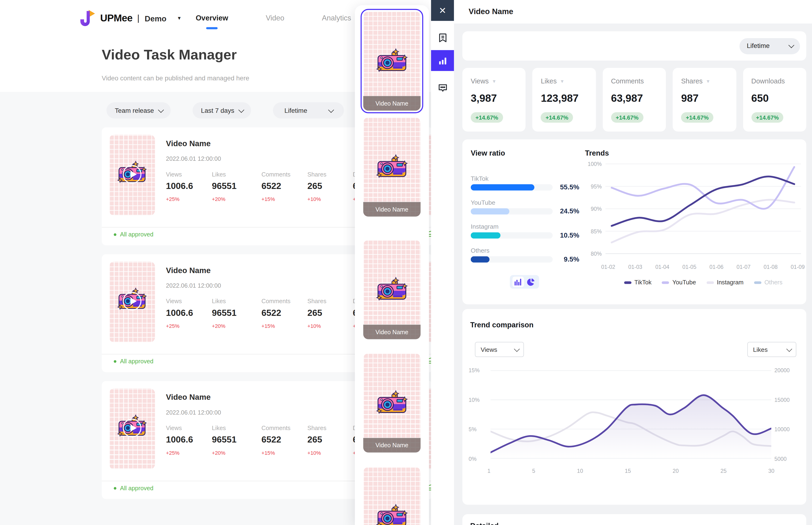 The width and height of the screenshot is (812, 525). What do you see at coordinates (337, 18) in the screenshot?
I see `nav-item-analytics: Analytics` at bounding box center [337, 18].